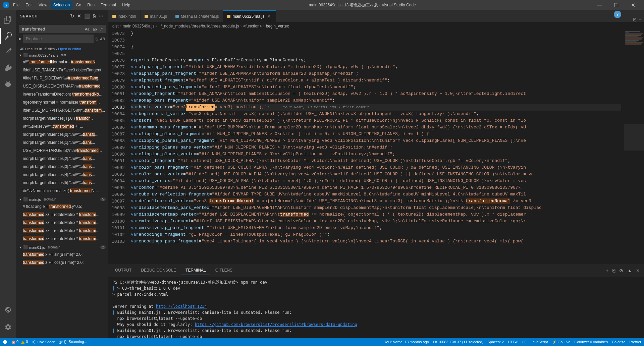 Image resolution: width=644 pixels, height=346 pixels. Describe the element at coordinates (8, 84) in the screenshot. I see `activity-extensions` at that location.